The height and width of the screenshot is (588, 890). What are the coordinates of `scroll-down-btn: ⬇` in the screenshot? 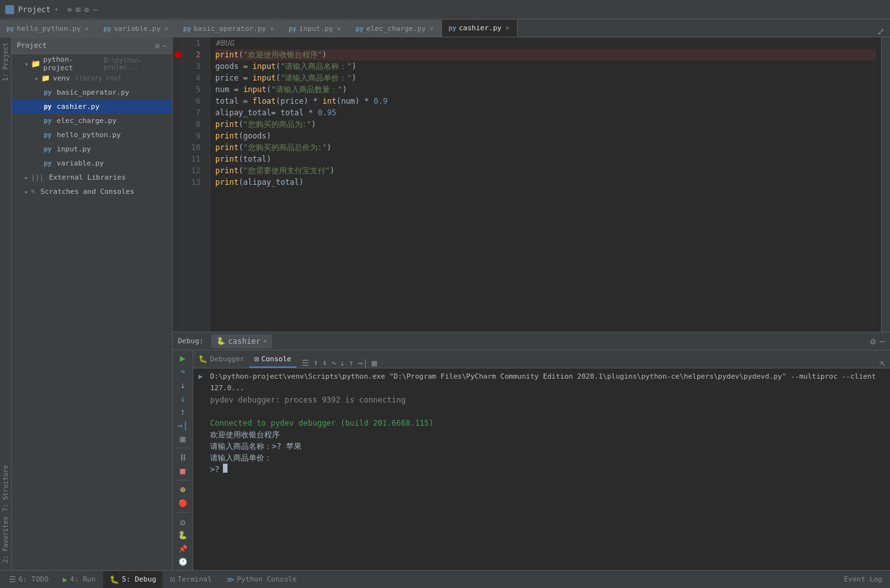 It's located at (325, 363).